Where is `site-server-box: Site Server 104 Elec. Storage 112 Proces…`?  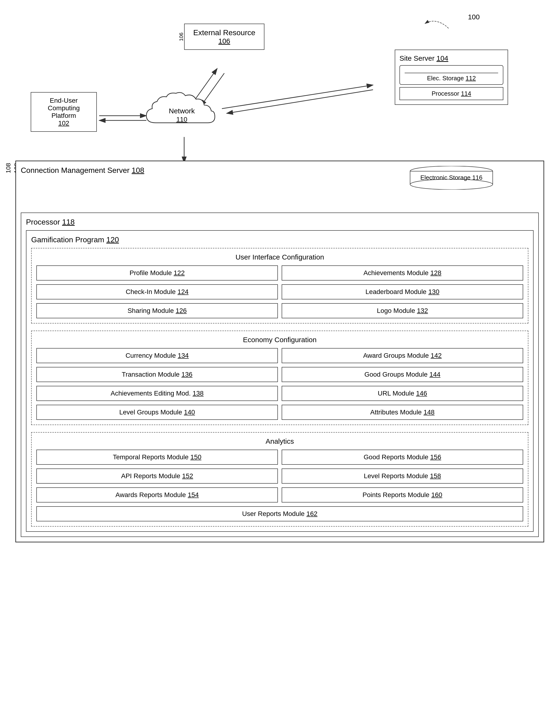 site-server-box: Site Server 104 Elec. Storage 112 Proces… is located at coordinates (451, 77).